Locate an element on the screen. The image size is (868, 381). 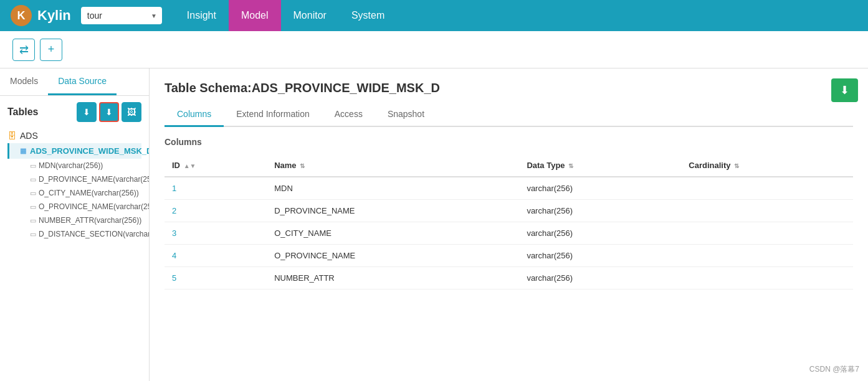
col-item-0: ▭ MDN(varchar(256)) is located at coordinates (75, 166).